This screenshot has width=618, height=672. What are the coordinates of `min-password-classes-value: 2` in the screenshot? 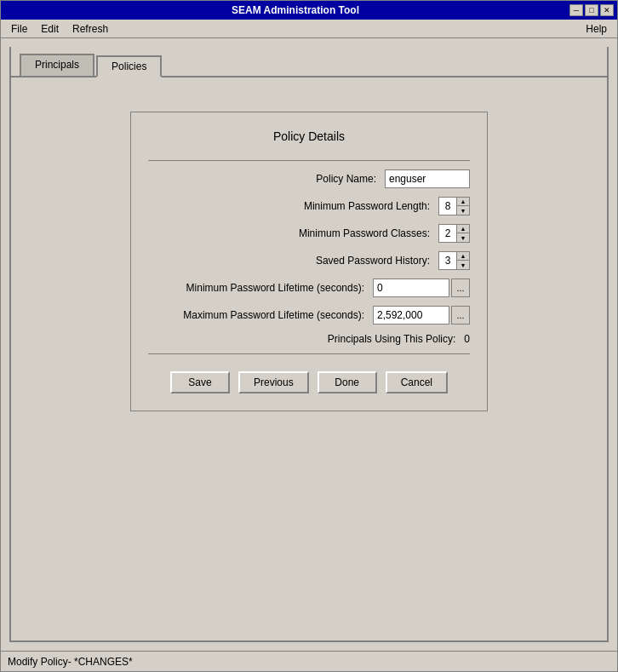 It's located at (448, 233).